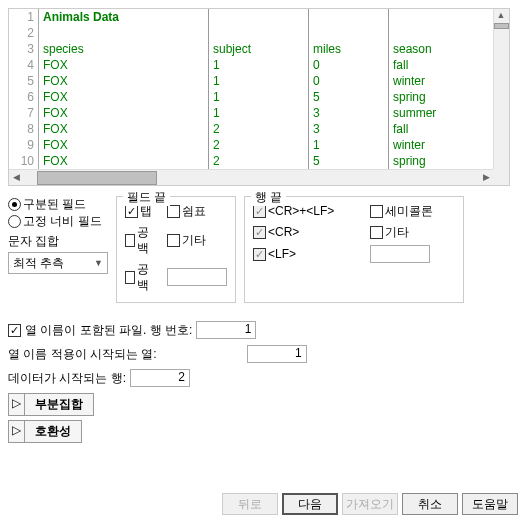 This screenshot has width=526, height=532. What do you see at coordinates (174, 240) in the screenshot?
I see `field-other-check` at bounding box center [174, 240].